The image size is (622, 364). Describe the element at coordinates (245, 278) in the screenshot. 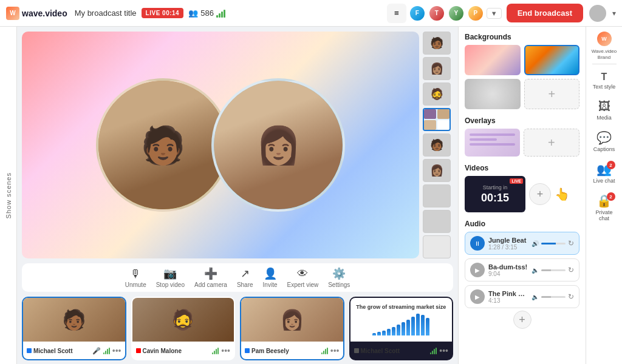

I see `share-button: ↗ Share` at that location.